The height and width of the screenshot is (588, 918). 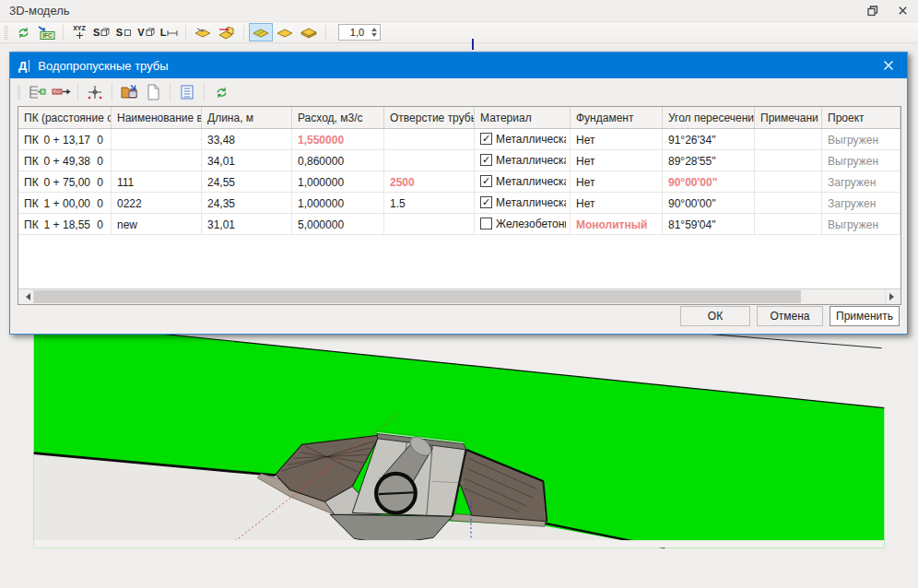 What do you see at coordinates (157, 203) in the screenshot?
I see `table-cell: 0222` at bounding box center [157, 203].